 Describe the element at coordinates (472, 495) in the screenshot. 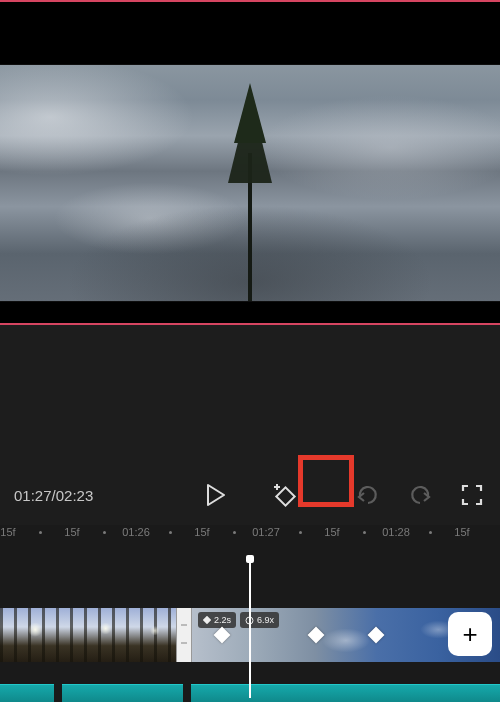

I see `fullscreen-icon` at that location.